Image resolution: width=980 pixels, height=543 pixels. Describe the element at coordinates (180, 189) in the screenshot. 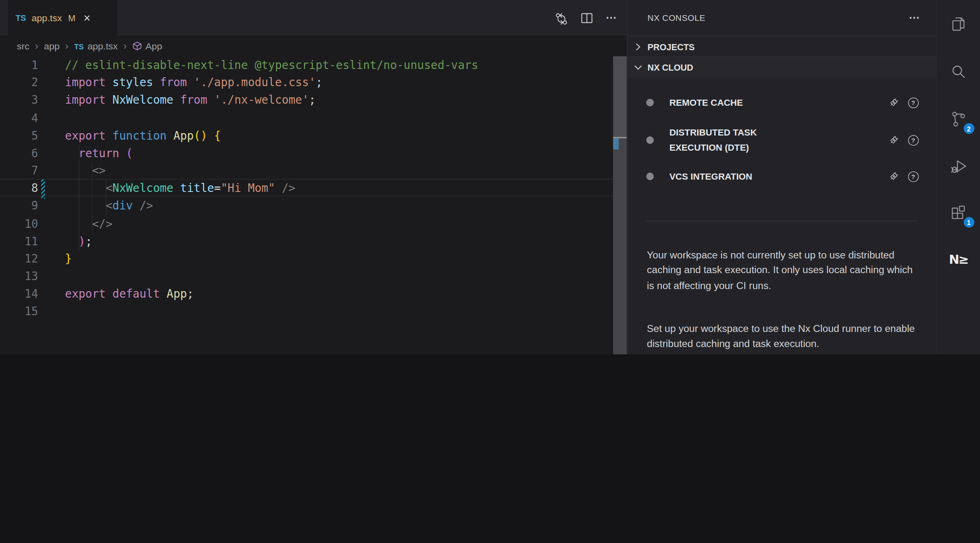

I see `line-text: <NxWelcome title="Hi Mom" />` at that location.